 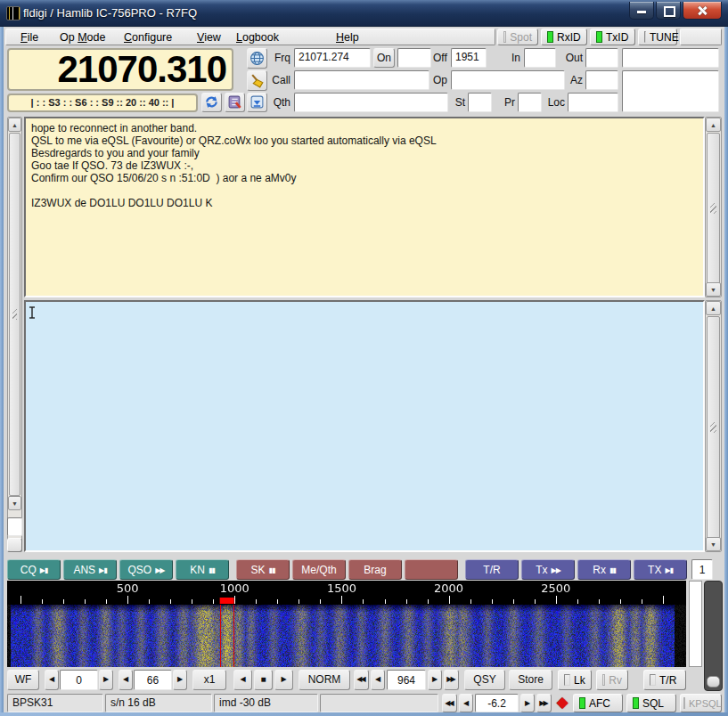 What do you see at coordinates (508, 80) in the screenshot?
I see `op-input` at bounding box center [508, 80].